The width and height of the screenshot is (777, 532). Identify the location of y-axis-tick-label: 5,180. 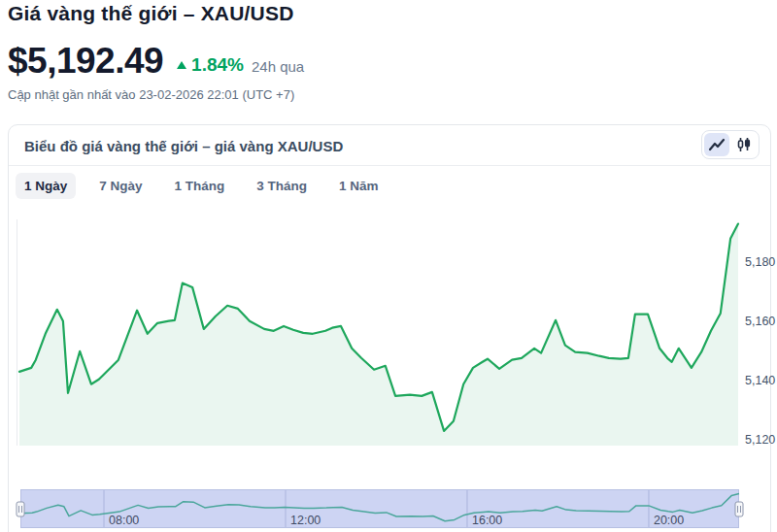
(760, 262).